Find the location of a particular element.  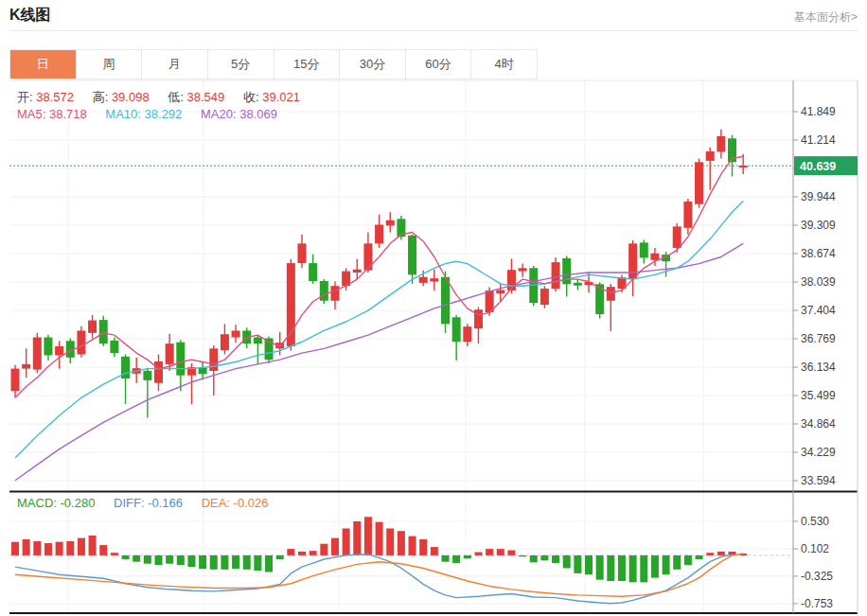

high-value: 39.098 is located at coordinates (131, 97).